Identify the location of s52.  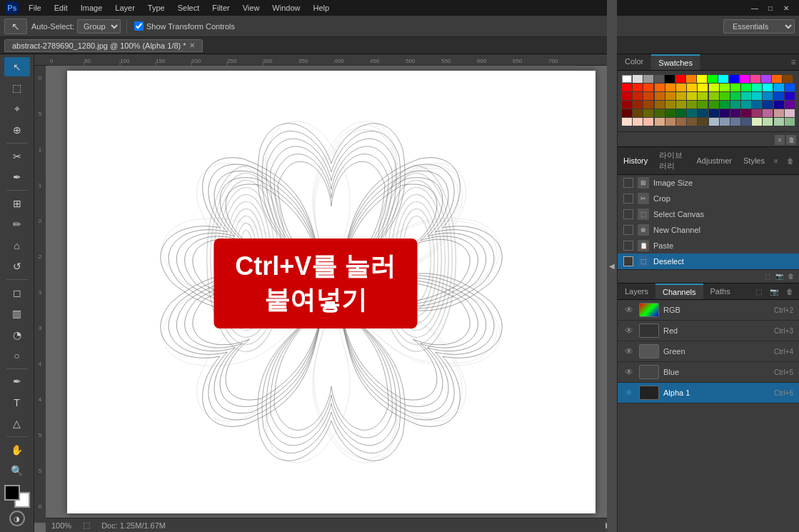
(660, 113).